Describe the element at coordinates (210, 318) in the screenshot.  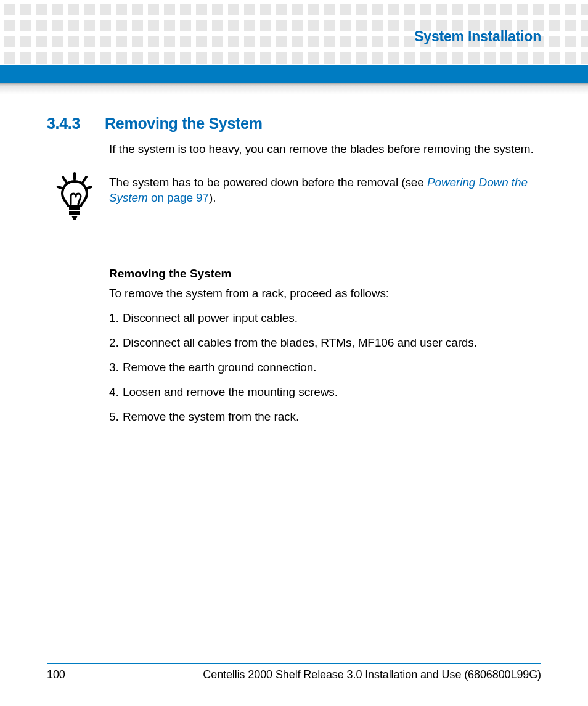
I see `step-text: Disconnect all power input cables.` at that location.